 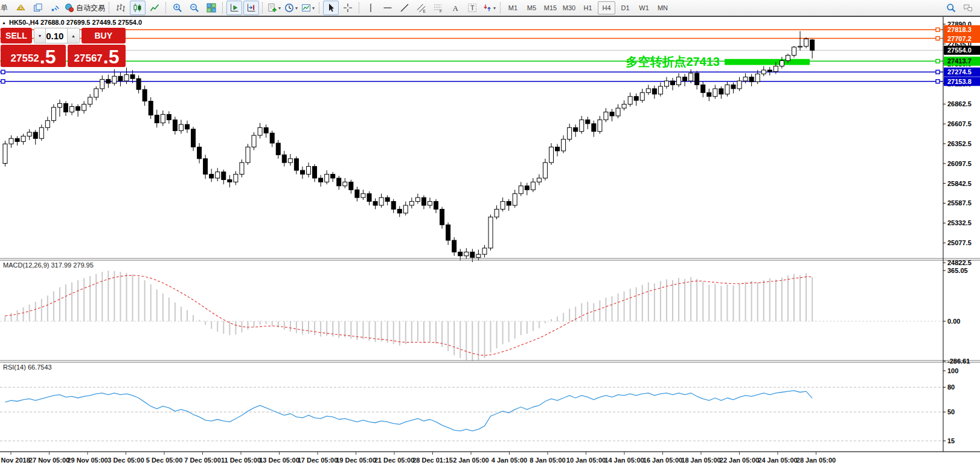 I want to click on volume-input: 0.10, so click(x=57, y=36).